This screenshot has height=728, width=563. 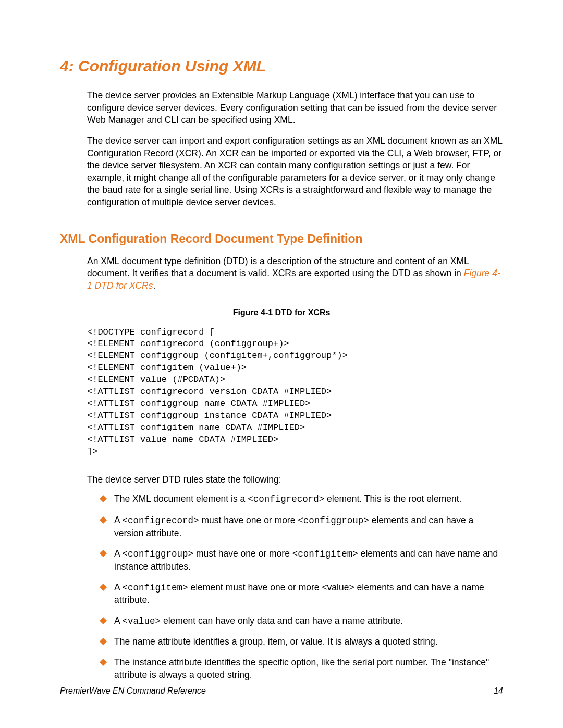 I want to click on list-item: The instance attribute identifies the sp…, so click(x=302, y=669).